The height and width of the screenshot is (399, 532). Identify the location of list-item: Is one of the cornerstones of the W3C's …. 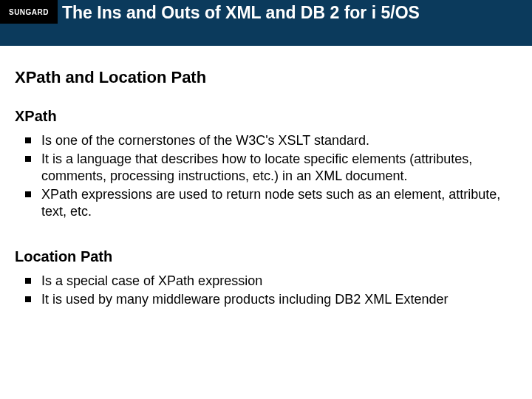
(276, 140).